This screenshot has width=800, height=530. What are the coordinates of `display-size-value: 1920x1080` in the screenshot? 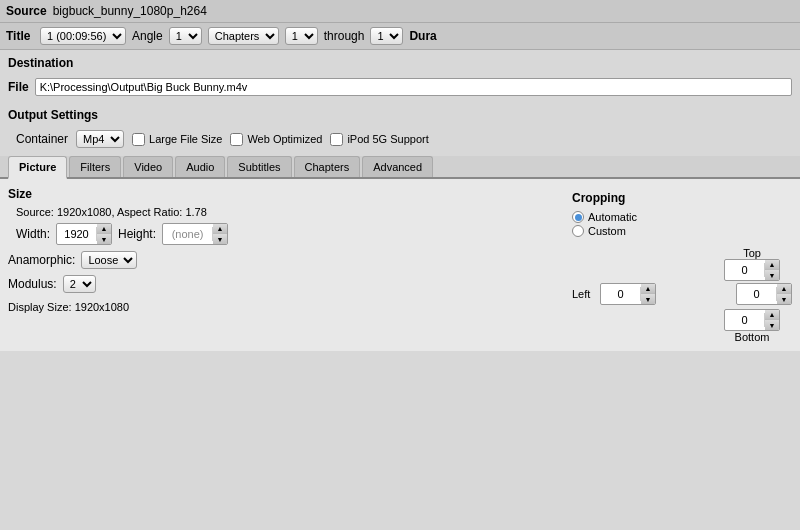 It's located at (102, 307).